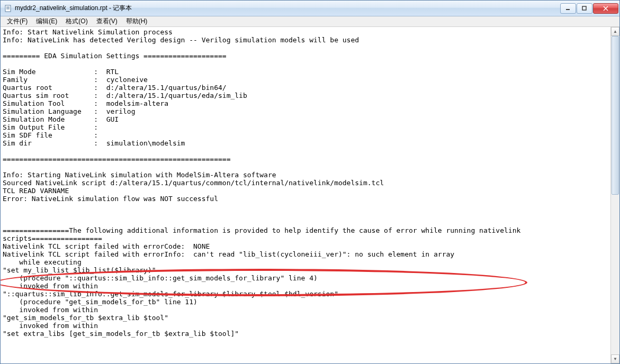 This screenshot has height=364, width=620. Describe the element at coordinates (585, 8) in the screenshot. I see `maximize-button` at that location.